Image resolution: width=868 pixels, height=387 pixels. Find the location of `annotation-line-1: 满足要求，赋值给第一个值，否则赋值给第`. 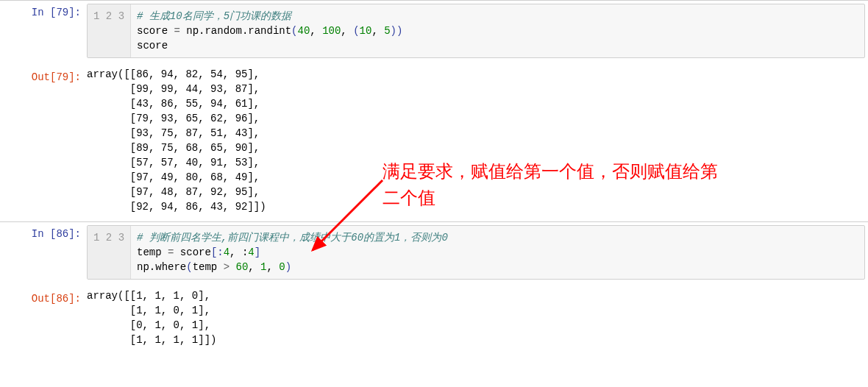

annotation-line-1: 满足要求，赋值给第一个值，否则赋值给第 is located at coordinates (611, 171).